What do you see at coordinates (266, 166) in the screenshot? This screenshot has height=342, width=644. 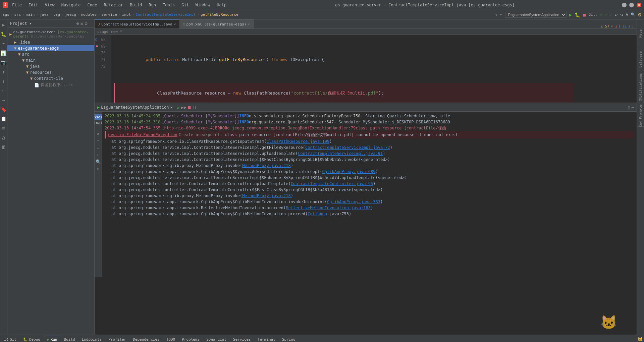 I see `stack-link-5: MethodProxy.java:218` at bounding box center [266, 166].